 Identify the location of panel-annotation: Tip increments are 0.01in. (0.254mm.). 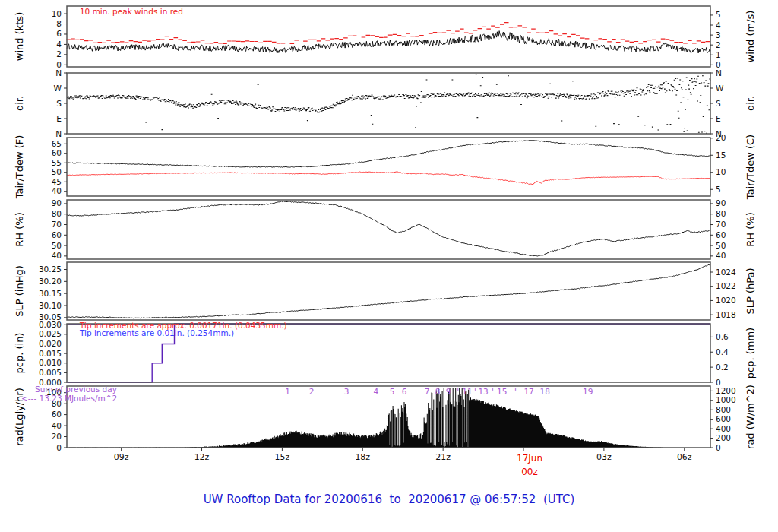
(157, 333).